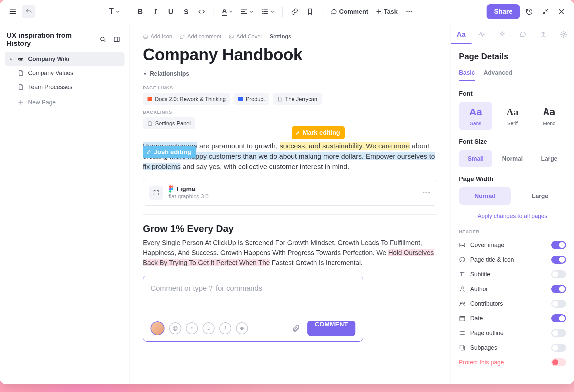  Describe the element at coordinates (175, 328) in the screenshot. I see `mention-button: @` at that location.